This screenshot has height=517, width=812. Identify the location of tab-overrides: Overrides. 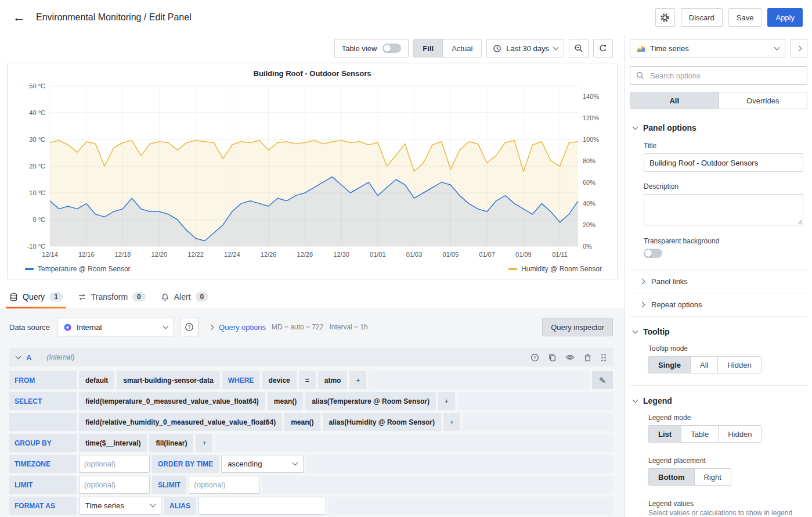
(763, 100).